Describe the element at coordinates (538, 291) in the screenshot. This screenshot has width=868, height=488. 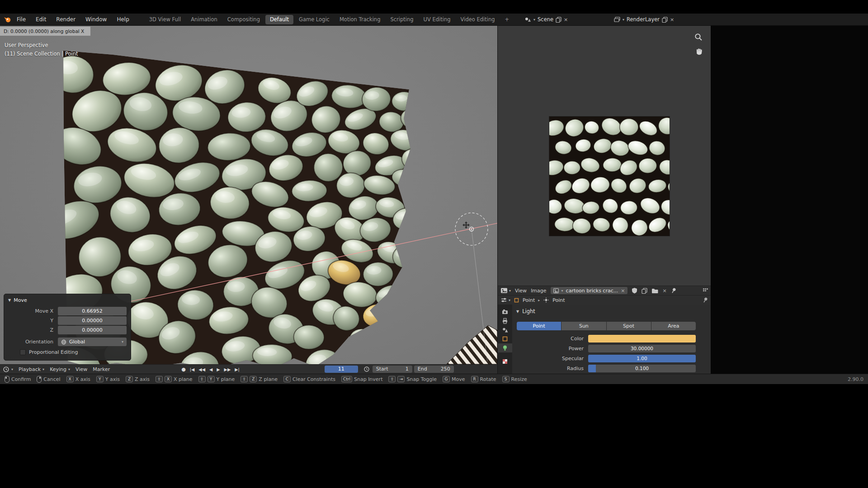
I see `image-menu: Image` at that location.